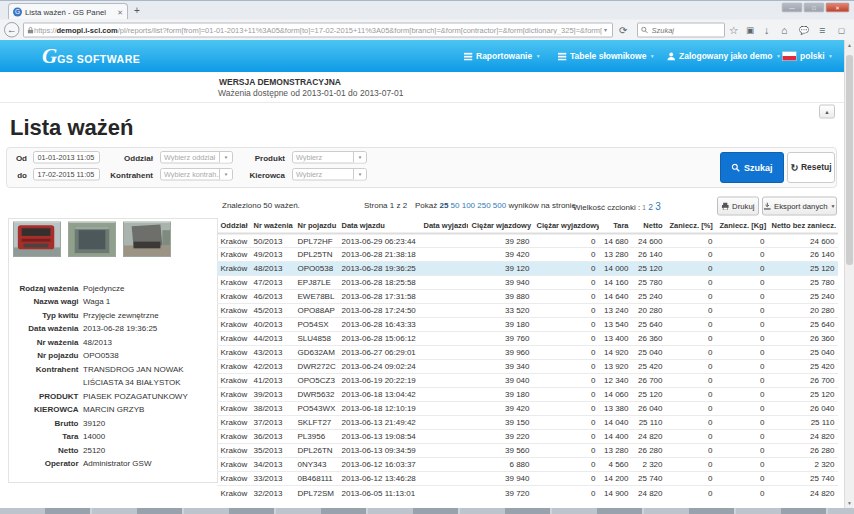  I want to click on cell-weight-in: 39 280, so click(500, 241).